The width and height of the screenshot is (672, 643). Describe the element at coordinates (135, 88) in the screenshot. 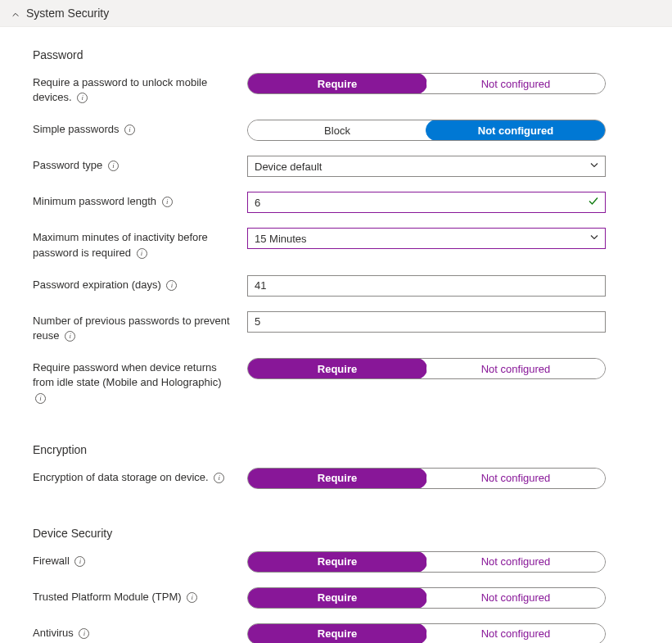

I see `require-password-unlock-label: Require a password to unlock mobile devi…` at that location.